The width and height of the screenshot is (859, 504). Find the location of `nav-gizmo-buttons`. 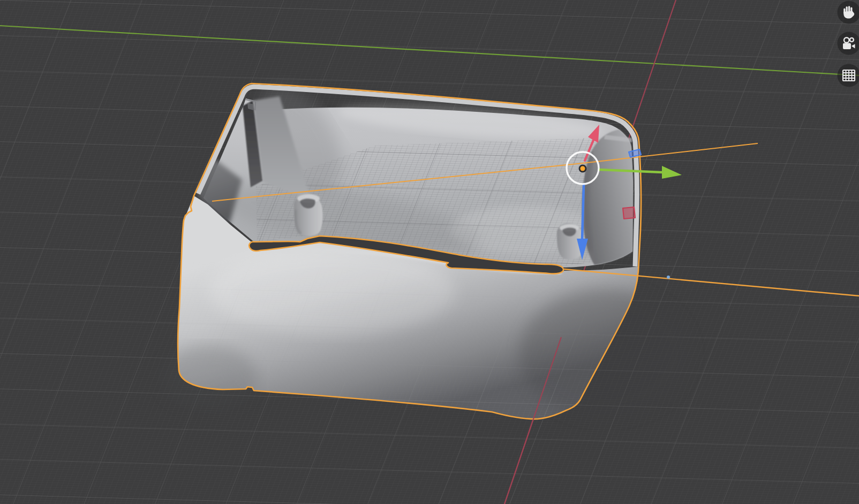

nav-gizmo-buttons is located at coordinates (848, 44).